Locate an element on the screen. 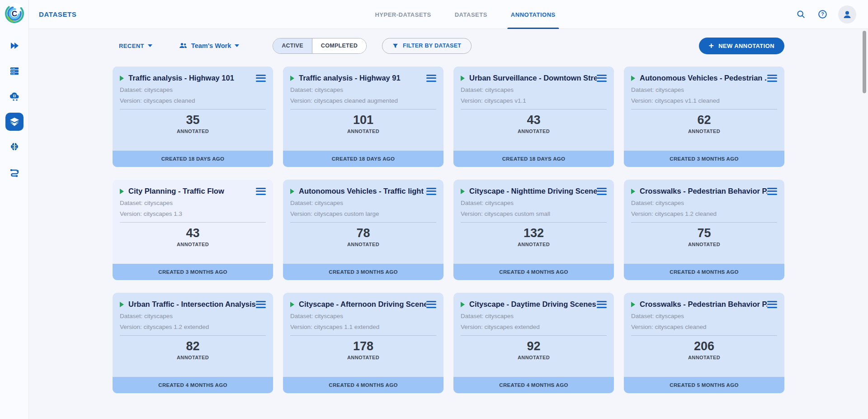 This screenshot has height=419, width=868. card-title: Crosswalks - Pedestrian Behavior P... is located at coordinates (703, 191).